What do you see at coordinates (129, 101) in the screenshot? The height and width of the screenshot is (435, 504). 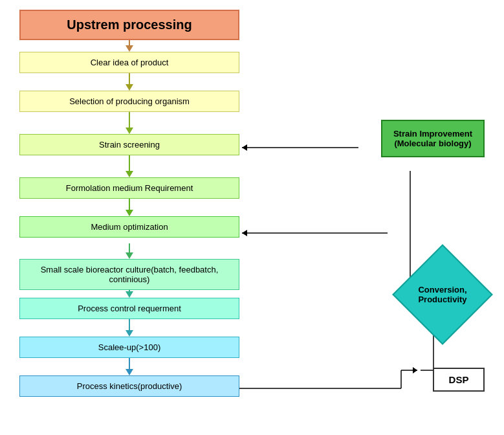 I see `selection-text: Selection of producing organism` at bounding box center [129, 101].